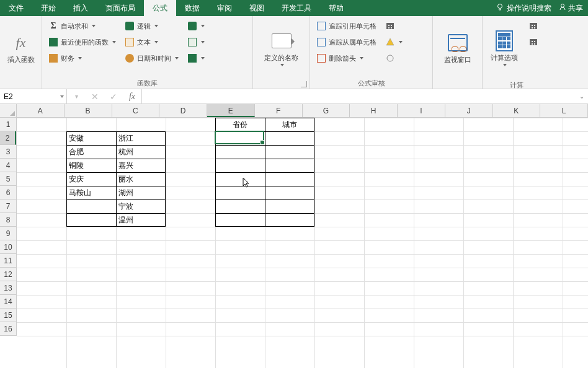  What do you see at coordinates (81, 8) in the screenshot?
I see `menu-tab-2: 插入` at bounding box center [81, 8].